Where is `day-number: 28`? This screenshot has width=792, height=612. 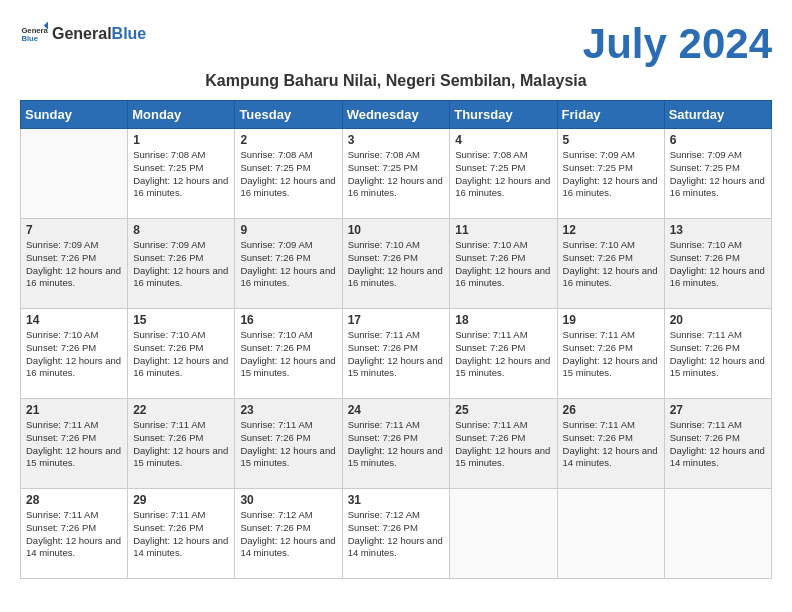
day-number: 28 is located at coordinates (74, 500).